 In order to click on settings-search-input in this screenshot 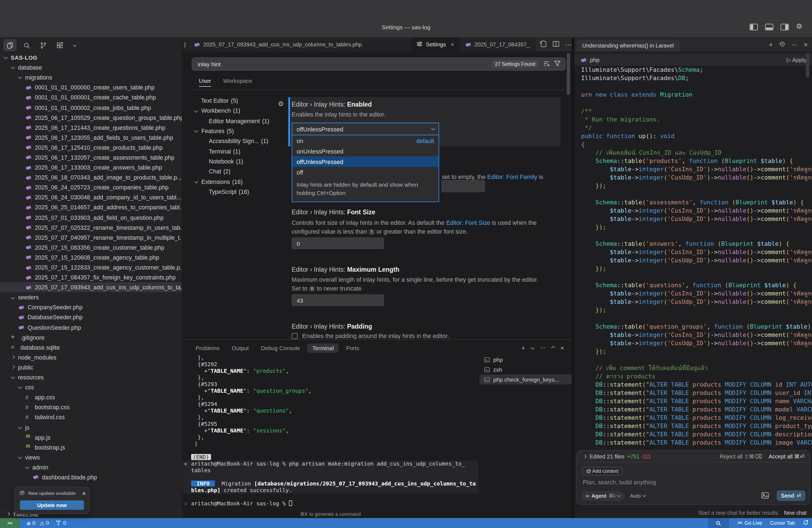, I will do `click(342, 64)`.